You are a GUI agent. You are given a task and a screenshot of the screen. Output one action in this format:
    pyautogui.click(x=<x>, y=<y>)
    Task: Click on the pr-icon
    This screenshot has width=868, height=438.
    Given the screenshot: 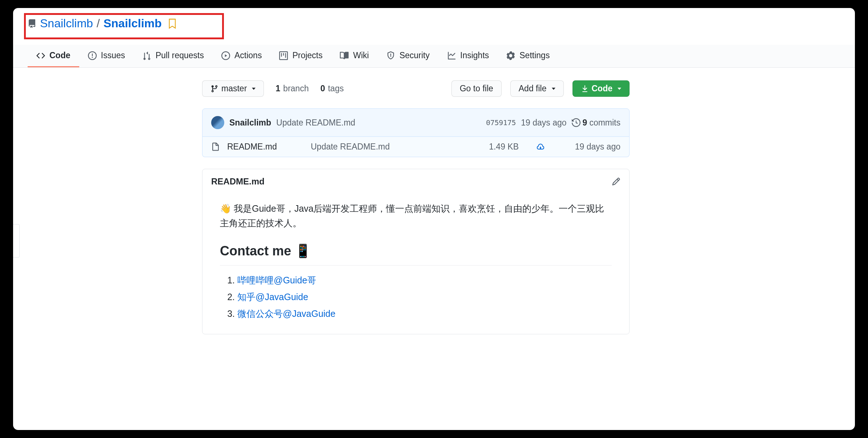 What is the action you would take?
    pyautogui.click(x=147, y=56)
    